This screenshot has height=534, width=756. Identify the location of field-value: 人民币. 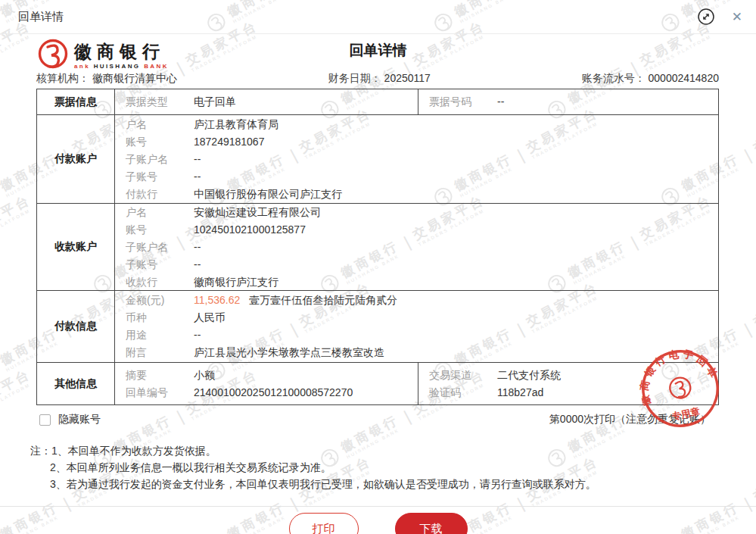
(210, 318).